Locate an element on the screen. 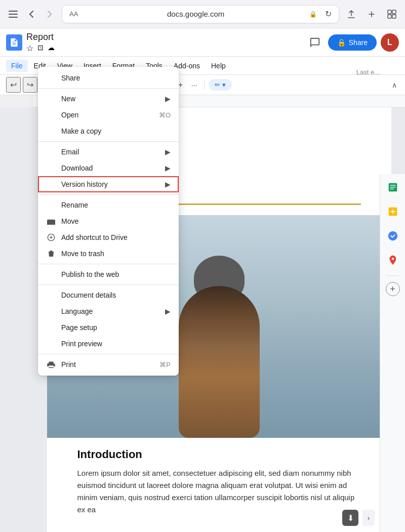  move-folder-icon is located at coordinates (51, 221).